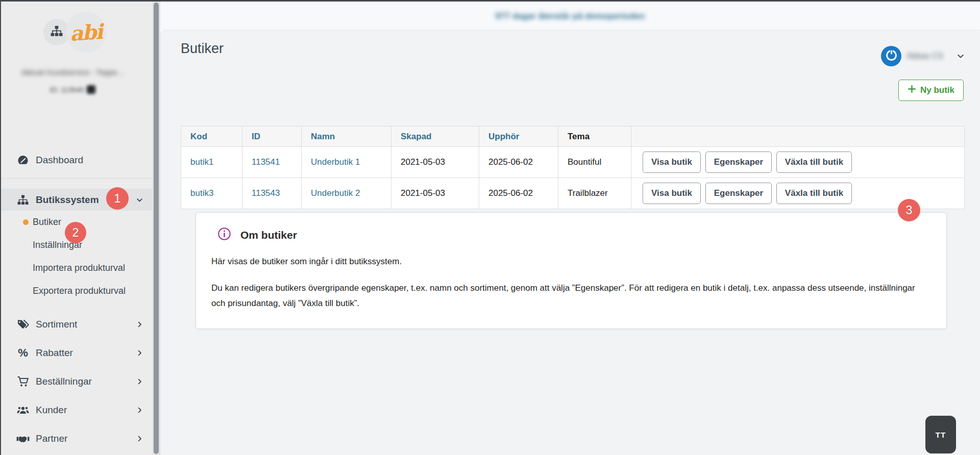 The width and height of the screenshot is (980, 455). Describe the element at coordinates (570, 16) in the screenshot. I see `topbar: 977 dagar återstår på demoperioden` at that location.